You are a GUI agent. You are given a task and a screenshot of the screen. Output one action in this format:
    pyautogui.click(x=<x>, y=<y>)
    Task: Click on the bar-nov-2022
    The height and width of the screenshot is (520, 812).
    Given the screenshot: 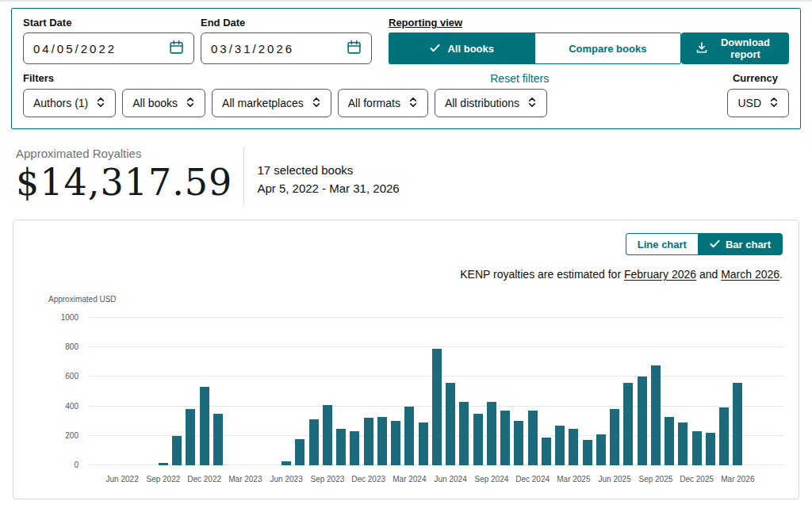 What is the action you would take?
    pyautogui.click(x=190, y=438)
    